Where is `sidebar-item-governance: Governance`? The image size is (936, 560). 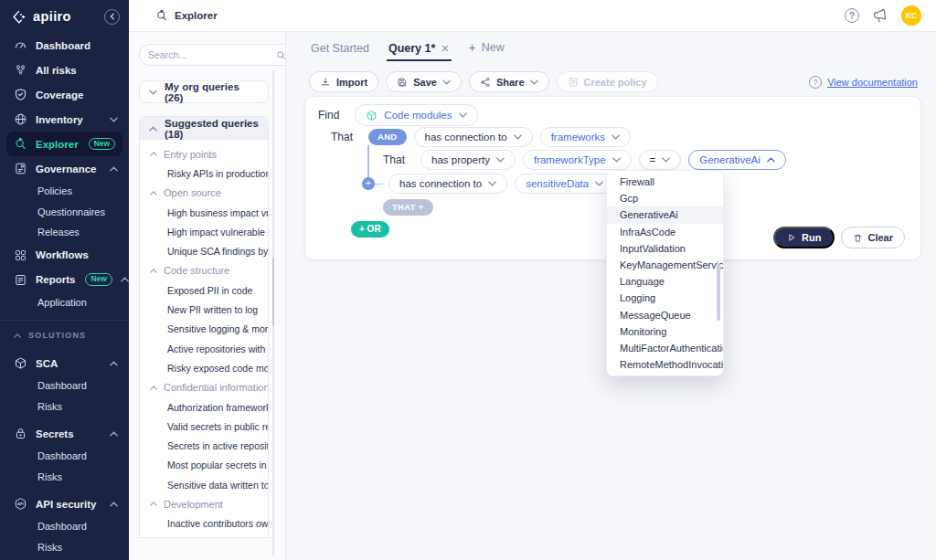 sidebar-item-governance: Governance is located at coordinates (64, 168).